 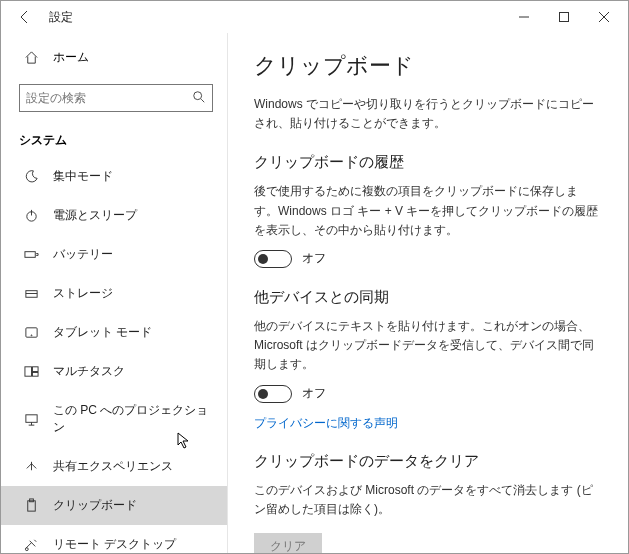 I want to click on clipboard-icon, so click(x=31, y=506).